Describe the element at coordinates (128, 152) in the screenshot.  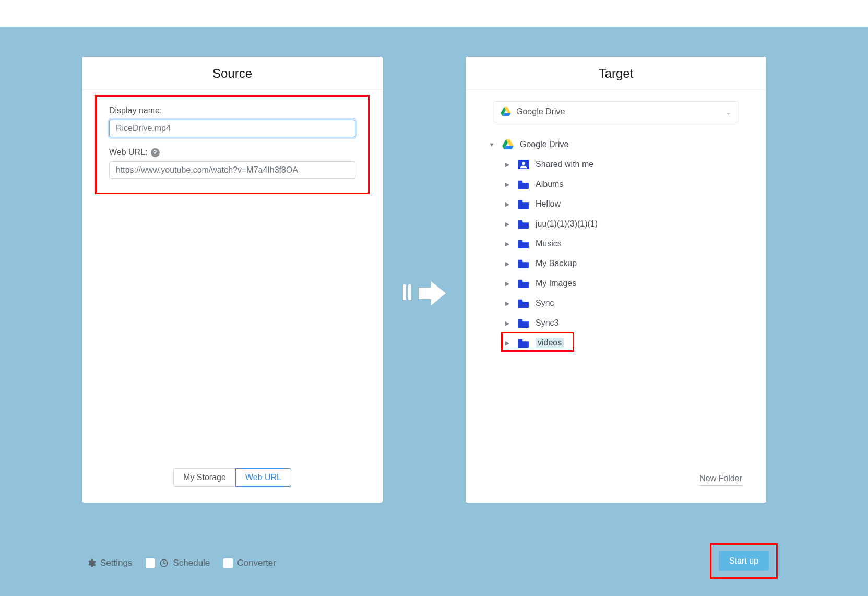
I see `web-url-label-text: Web URL:` at that location.